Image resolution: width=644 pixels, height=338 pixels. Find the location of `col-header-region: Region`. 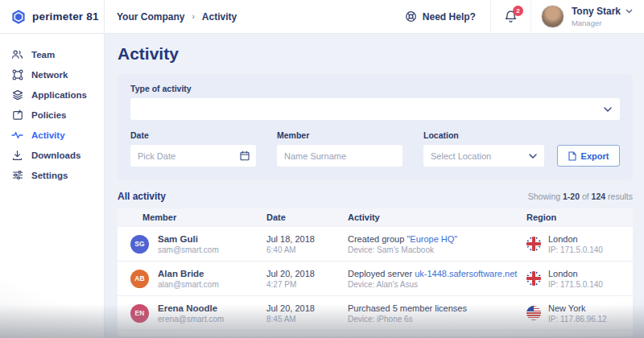

col-header-region: Region is located at coordinates (577, 217).